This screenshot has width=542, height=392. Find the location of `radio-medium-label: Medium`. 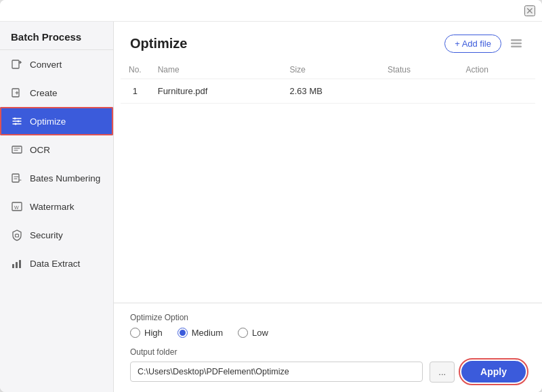

radio-medium-label: Medium is located at coordinates (207, 333).